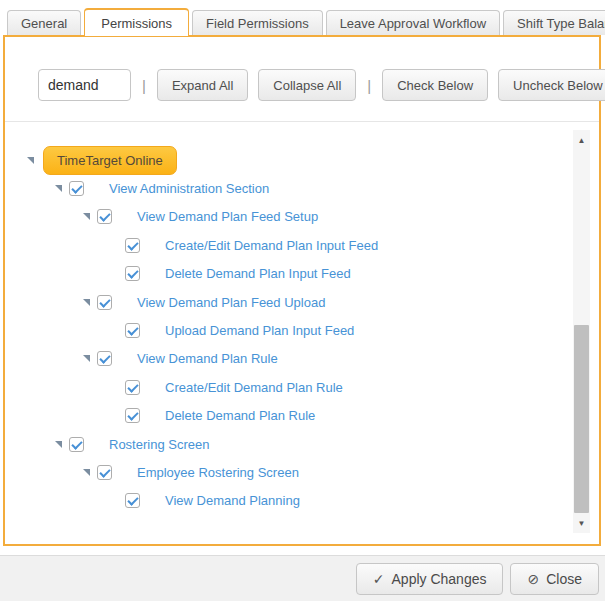 The width and height of the screenshot is (605, 601). What do you see at coordinates (136, 24) in the screenshot?
I see `tab-label: Permissions` at bounding box center [136, 24].